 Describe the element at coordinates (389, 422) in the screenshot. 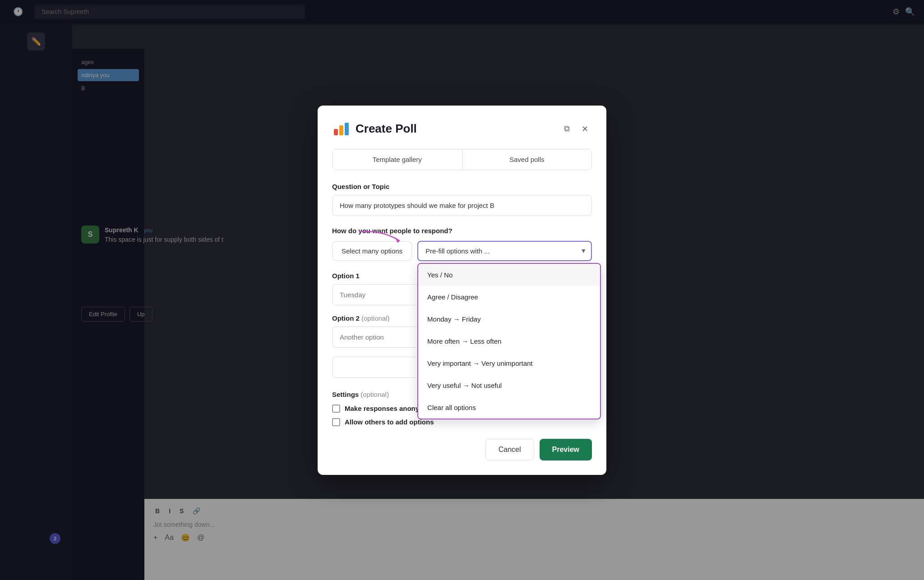

I see `add-options-label: Allow others to add options` at that location.